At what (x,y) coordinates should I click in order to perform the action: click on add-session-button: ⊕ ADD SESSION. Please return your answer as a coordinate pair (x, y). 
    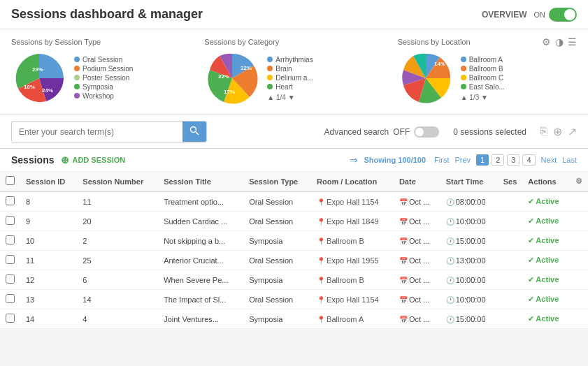
    Looking at the image, I should click on (93, 160).